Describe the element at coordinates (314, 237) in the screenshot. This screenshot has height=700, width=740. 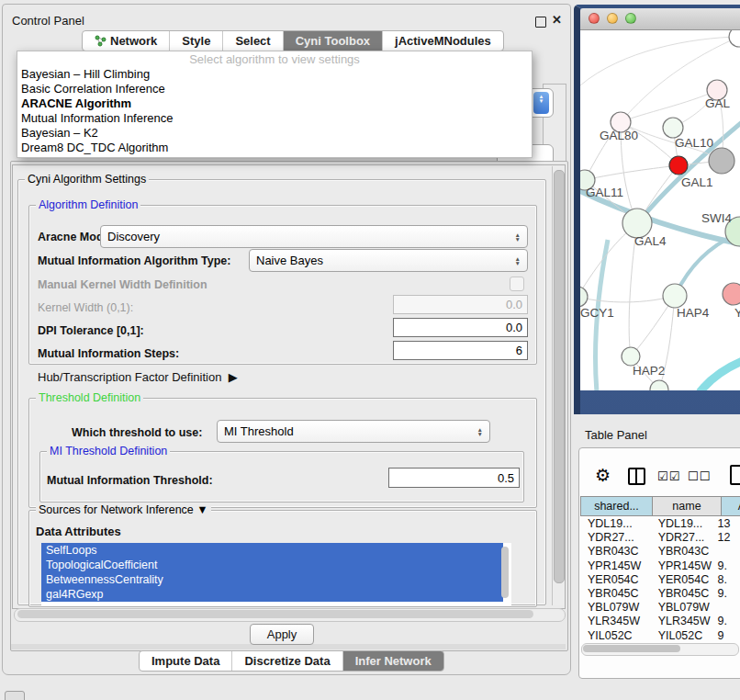
I see `aracne-mode-select: Discovery ▲▼` at that location.